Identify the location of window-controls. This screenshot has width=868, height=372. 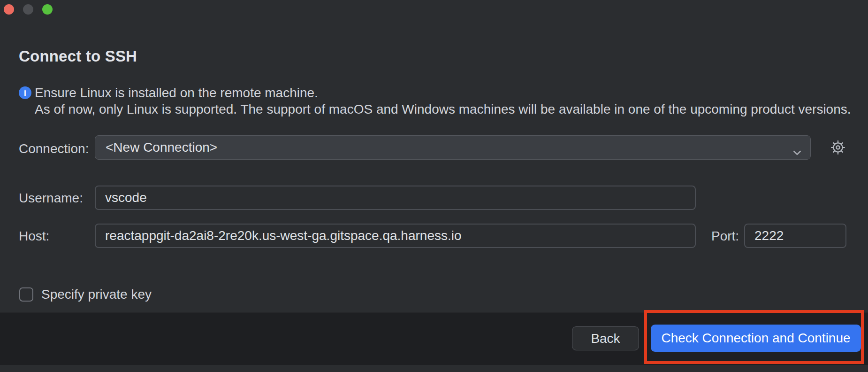
(28, 9).